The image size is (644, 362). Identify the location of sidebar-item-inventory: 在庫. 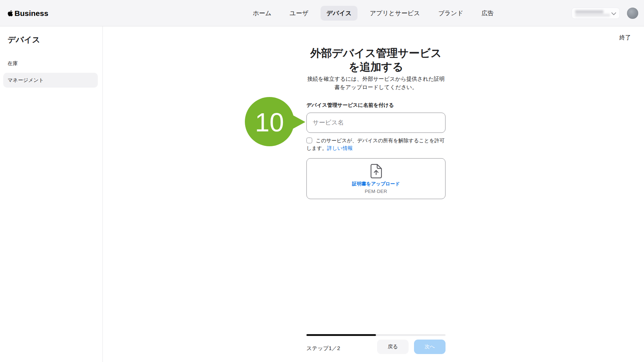
(51, 64).